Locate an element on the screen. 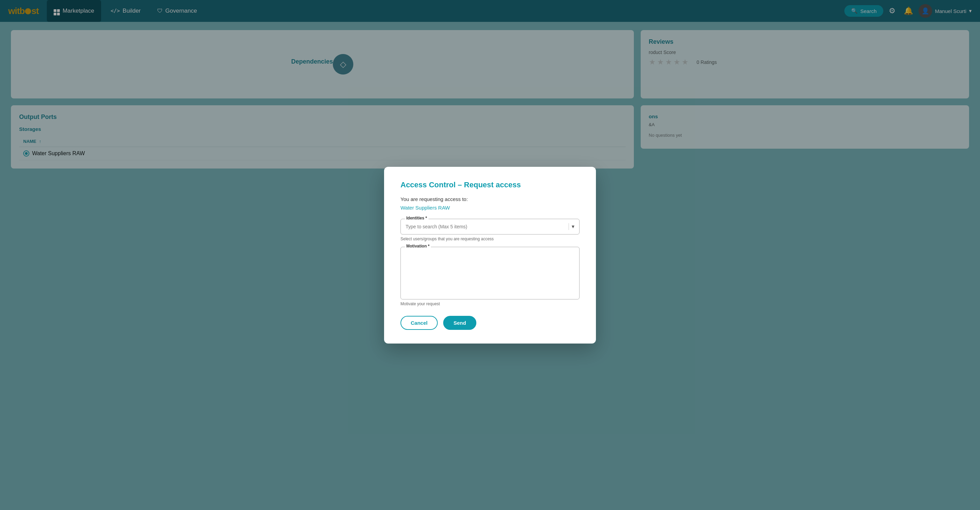 This screenshot has height=510, width=980. motivation-label: Motivation * is located at coordinates (418, 246).